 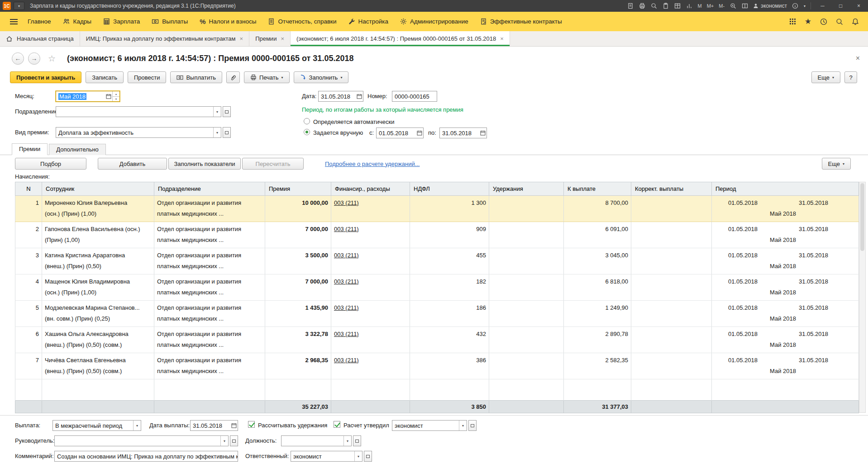 I want to click on scrollbar-thumb, so click(x=863, y=217).